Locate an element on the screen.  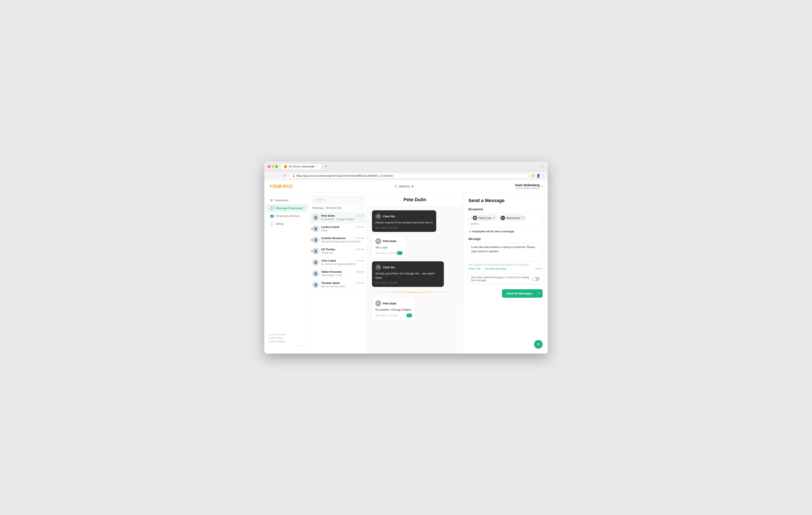
conversations-panel: Showing 1 - 50 out of 333 ‹ › 👤 is located at coordinates (339, 273).